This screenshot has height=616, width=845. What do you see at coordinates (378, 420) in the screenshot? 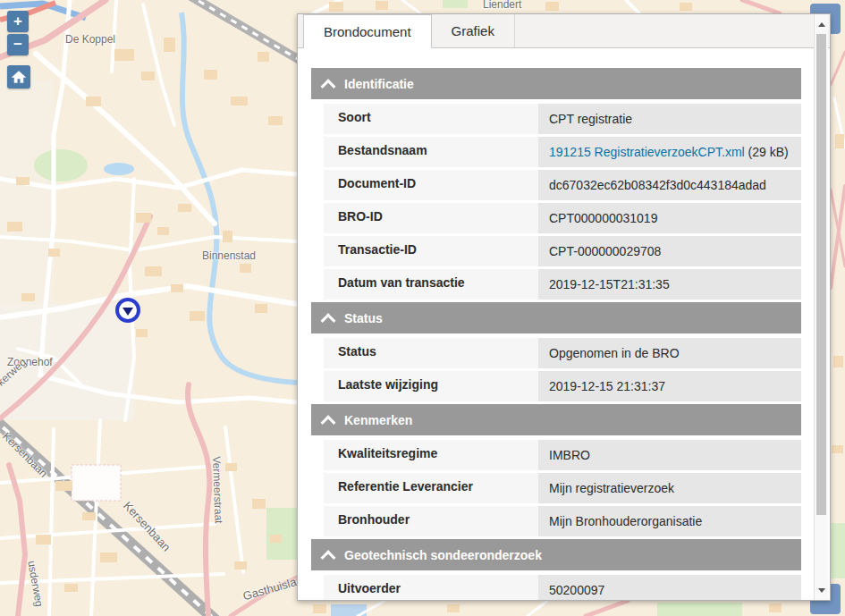
I see `section-title: Kenmerken` at bounding box center [378, 420].